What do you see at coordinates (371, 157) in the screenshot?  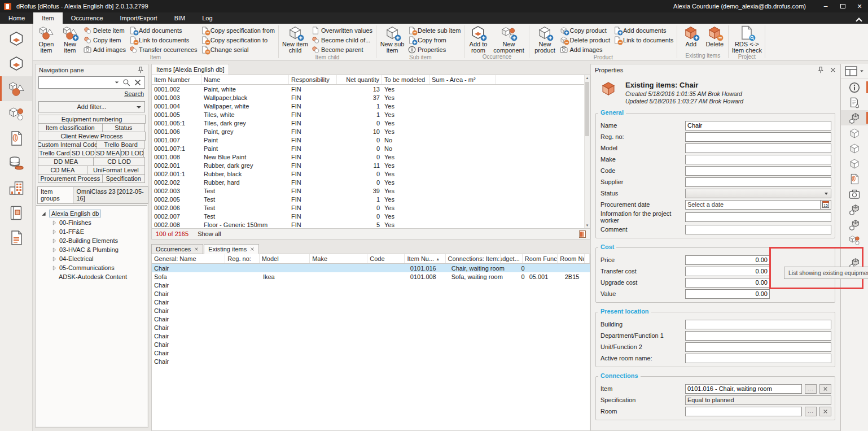 I see `item-row: 0001.008 New Blue Paint FIN 0 Yes` at bounding box center [371, 157].